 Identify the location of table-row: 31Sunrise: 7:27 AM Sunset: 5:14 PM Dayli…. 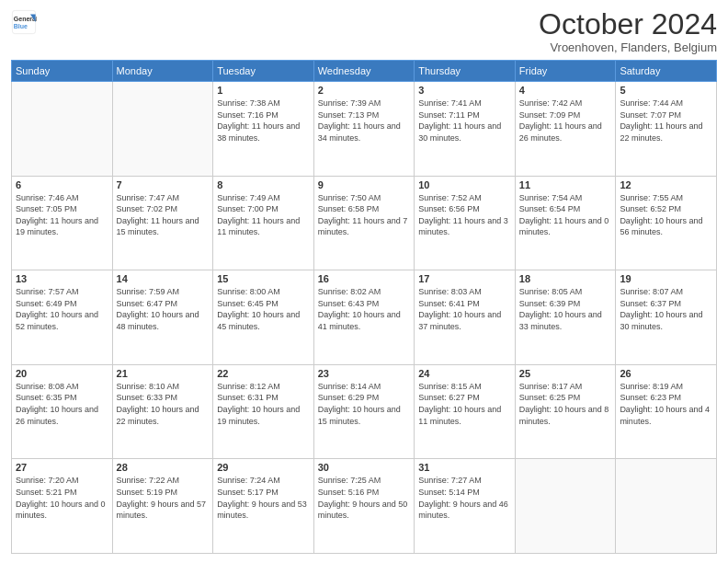
(465, 506).